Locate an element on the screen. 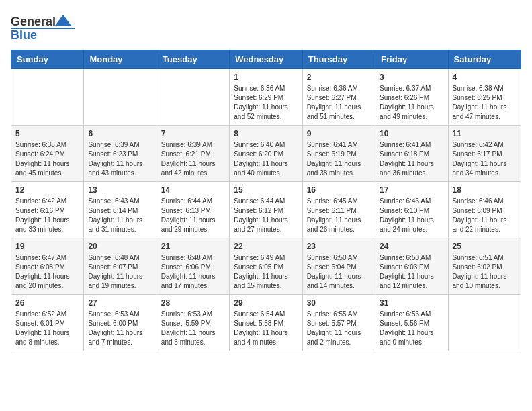 The width and height of the screenshot is (532, 411). calendar-cell: 25Sunrise: 6:51 AMSunset: 6:02 PMDayligh… is located at coordinates (484, 267).